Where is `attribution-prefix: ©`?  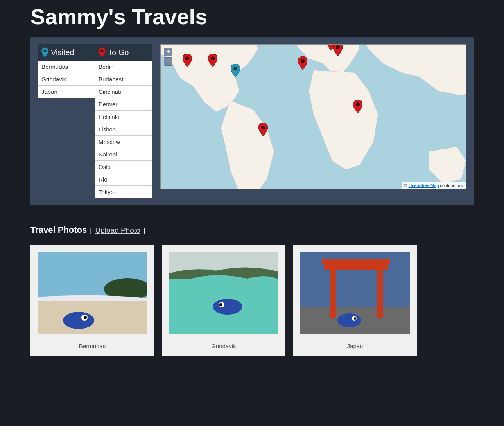
attribution-prefix: © is located at coordinates (407, 185).